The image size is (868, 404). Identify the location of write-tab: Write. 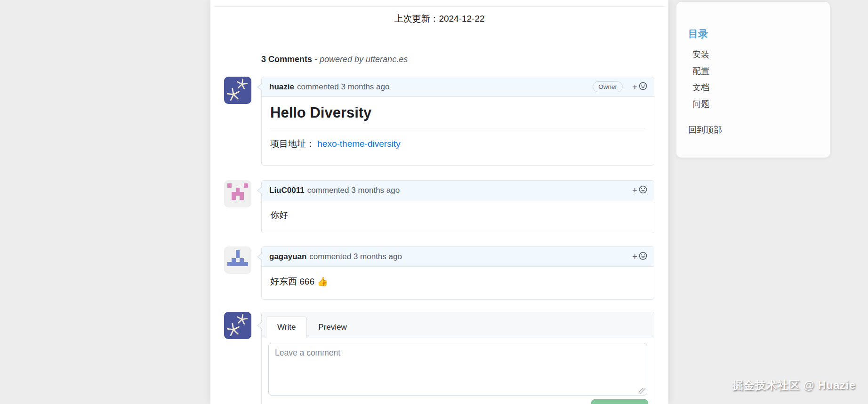
(286, 327).